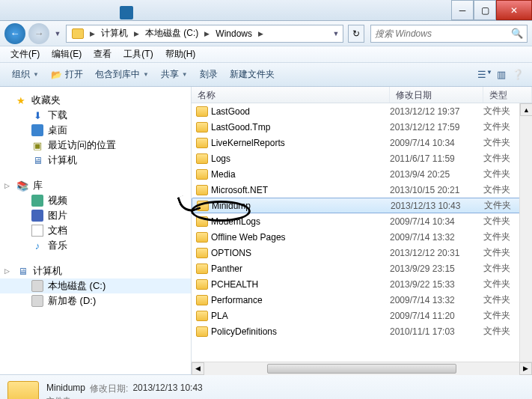 The width and height of the screenshot is (532, 399). What do you see at coordinates (437, 206) in the screenshot?
I see `item-date: 2013/12/13 10:43` at bounding box center [437, 206].